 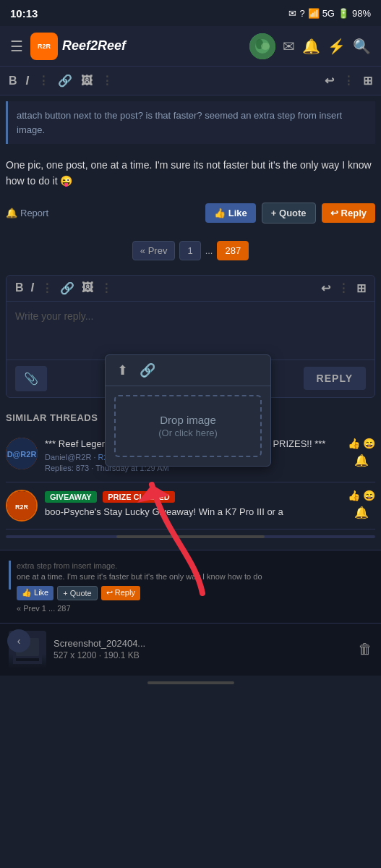 I want to click on back-button: ‹, so click(x=19, y=641).